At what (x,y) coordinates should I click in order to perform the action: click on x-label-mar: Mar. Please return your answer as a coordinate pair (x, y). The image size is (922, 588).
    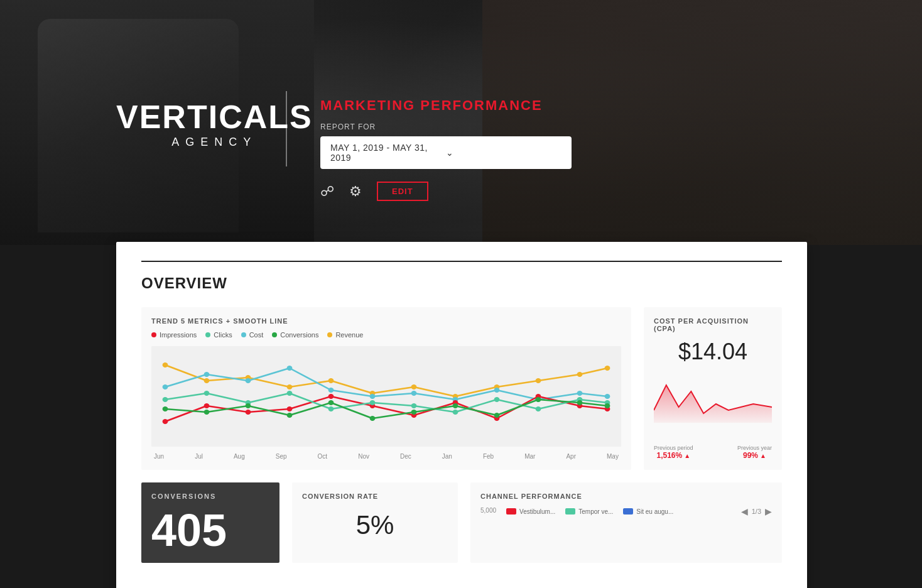
    Looking at the image, I should click on (530, 456).